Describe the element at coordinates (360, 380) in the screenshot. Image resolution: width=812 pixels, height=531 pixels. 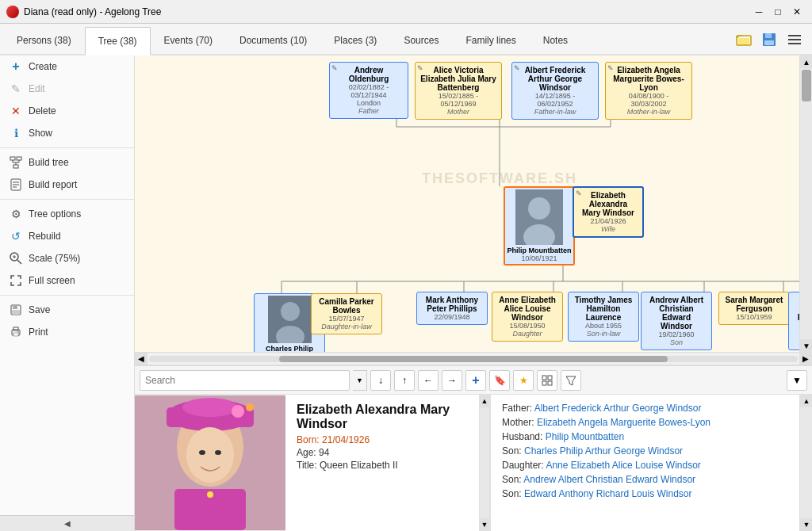
I see `search-dropdown-button: ▼` at that location.